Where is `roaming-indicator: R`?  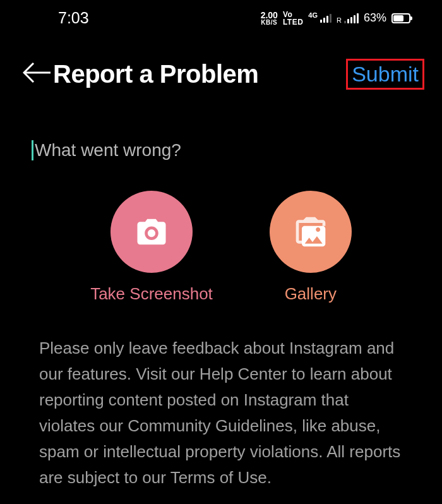
roaming-indicator: R is located at coordinates (339, 20).